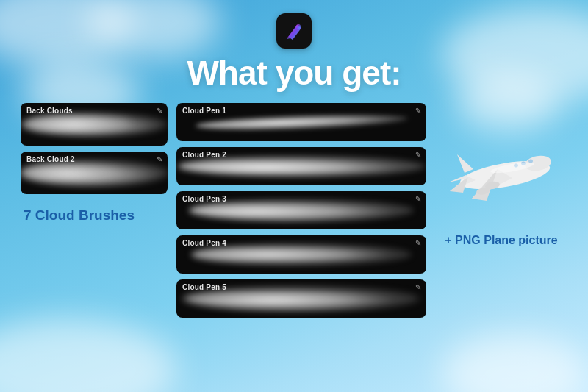 Image resolution: width=588 pixels, height=392 pixels. What do you see at coordinates (94, 215) in the screenshot?
I see `brush-count-label: 7 Cloud Brushes` at bounding box center [94, 215].